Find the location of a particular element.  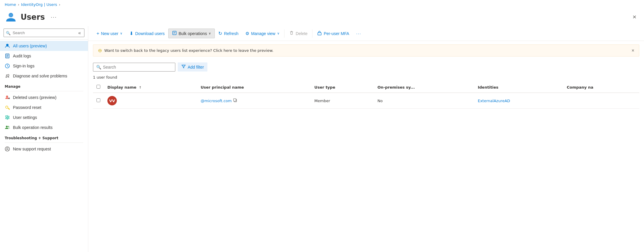

banner-close-button: × is located at coordinates (633, 51).